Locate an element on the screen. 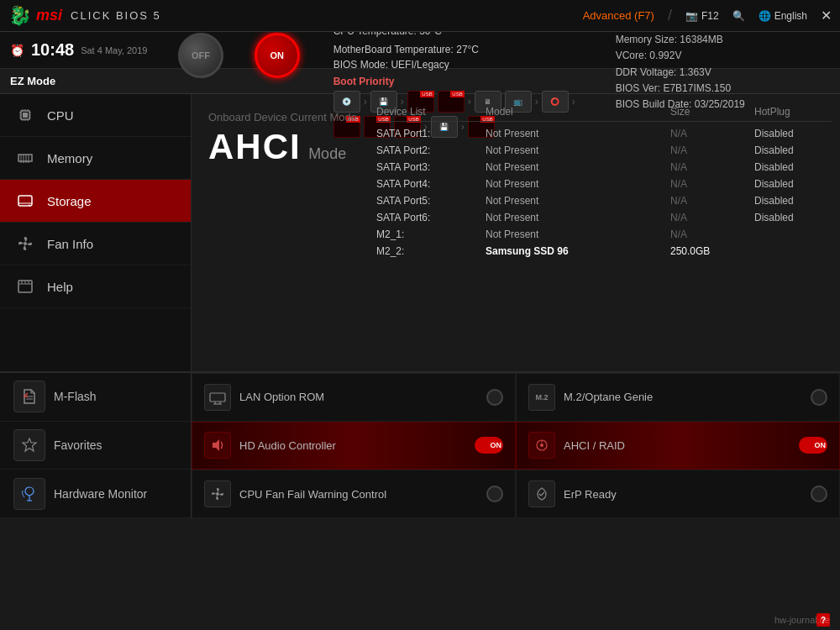 The width and height of the screenshot is (840, 630). top-bar-right: Advanced (F7) / 📷 F12 🔍 🌐 English ✕ is located at coordinates (707, 15).